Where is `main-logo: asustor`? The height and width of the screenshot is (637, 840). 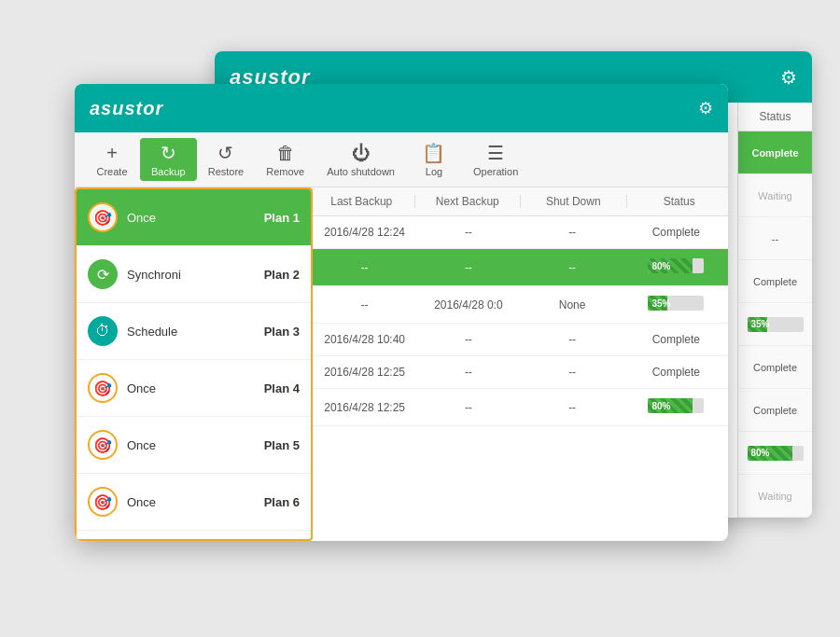
main-logo: asustor is located at coordinates (127, 108).